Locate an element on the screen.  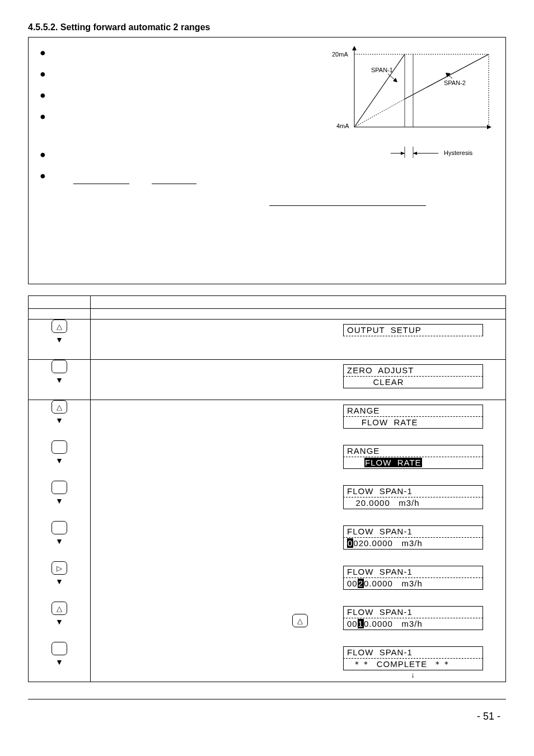
description-cell: FLOW SPAN-1 ＊＊ COMPLETE ＊＊ ↓ is located at coordinates (298, 662).